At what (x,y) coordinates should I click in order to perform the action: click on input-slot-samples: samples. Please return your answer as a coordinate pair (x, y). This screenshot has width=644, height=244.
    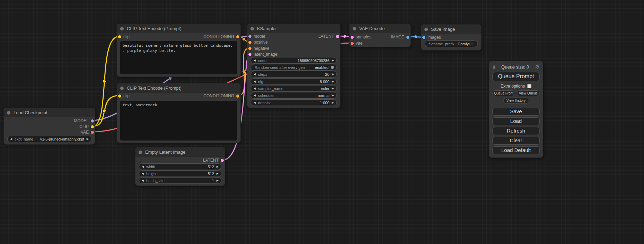
    Looking at the image, I should click on (361, 37).